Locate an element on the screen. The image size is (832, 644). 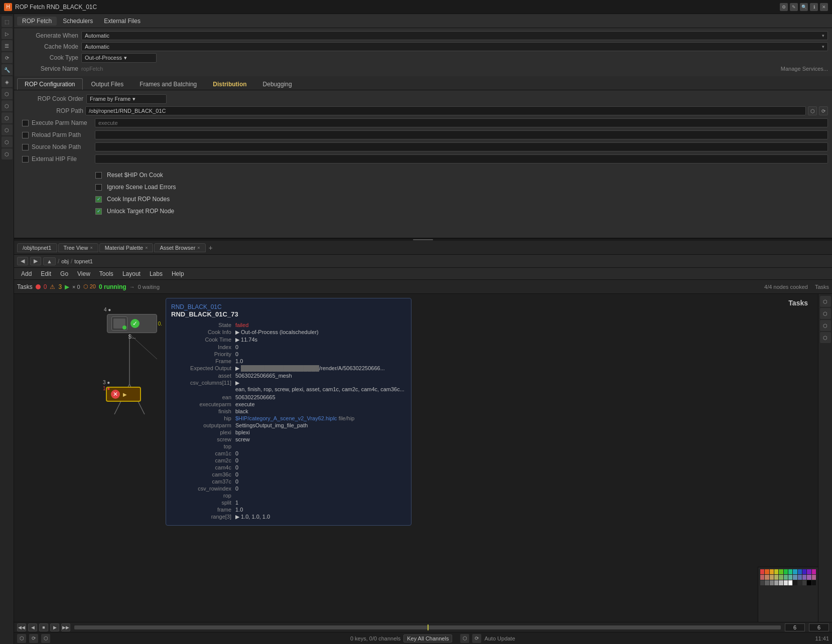
menu-tools: Tools is located at coordinates (106, 274).